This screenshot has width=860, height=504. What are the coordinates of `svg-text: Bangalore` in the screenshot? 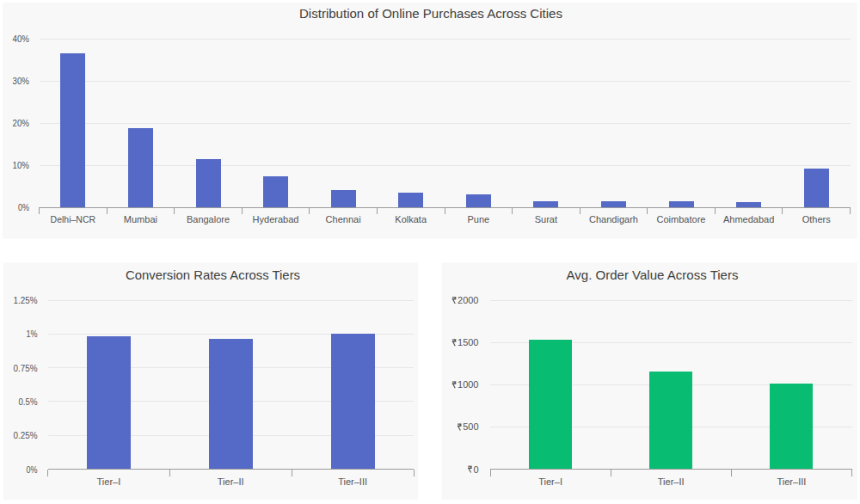 It's located at (208, 219).